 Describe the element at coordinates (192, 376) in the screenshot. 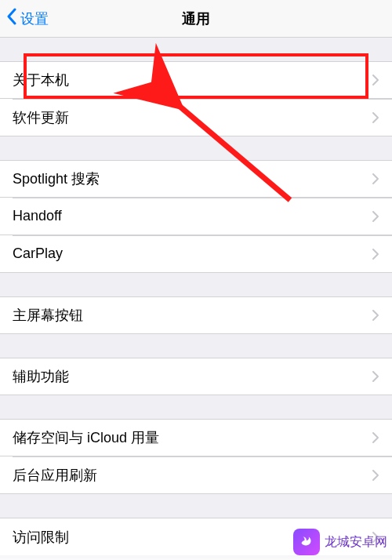

I see `cell-label: 辅助功能` at that location.